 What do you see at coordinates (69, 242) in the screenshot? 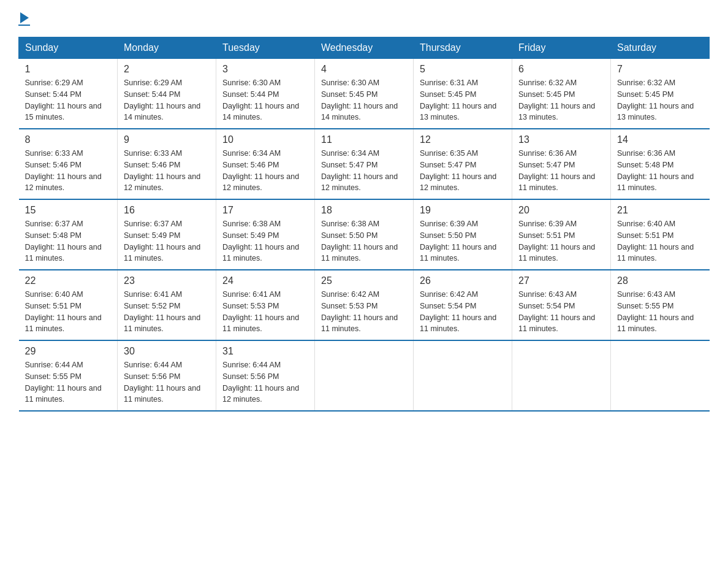
I see `day-info: Sunrise: 6:37 AM Sunset: 5:48 PM Dayligh…` at bounding box center [69, 242].